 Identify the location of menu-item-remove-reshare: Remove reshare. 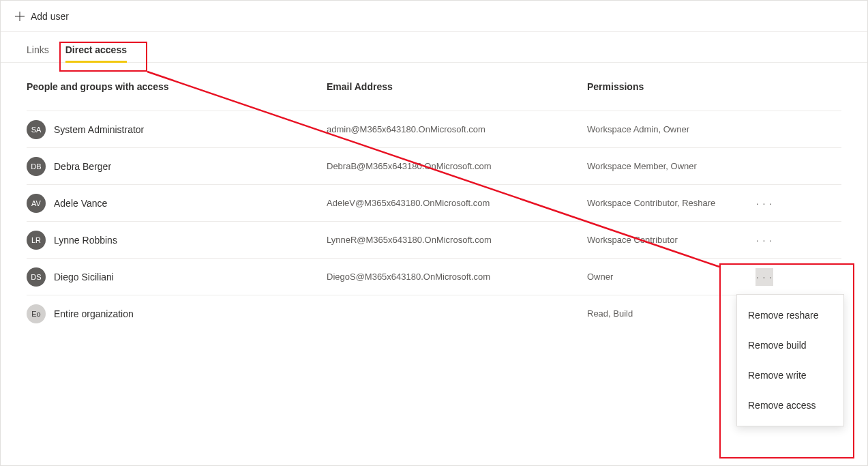
(790, 315).